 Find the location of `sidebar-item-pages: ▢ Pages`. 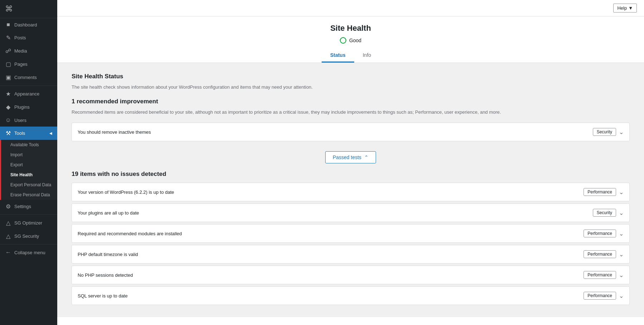

sidebar-item-pages: ▢ Pages is located at coordinates (29, 64).